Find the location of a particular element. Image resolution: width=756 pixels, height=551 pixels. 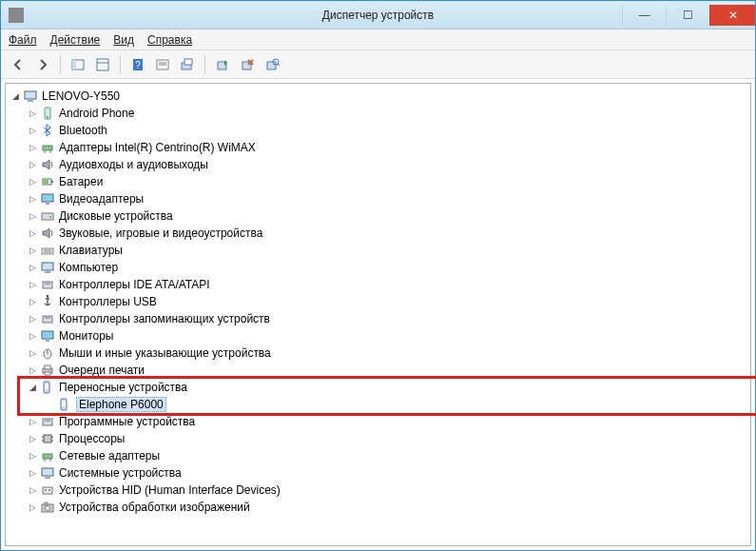

disk-icon is located at coordinates (48, 216).